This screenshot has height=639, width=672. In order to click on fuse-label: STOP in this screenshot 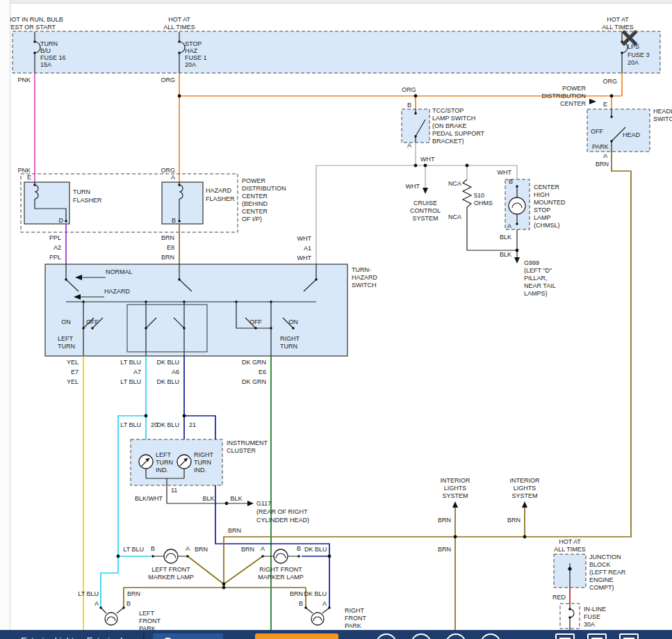, I will do `click(193, 44)`.